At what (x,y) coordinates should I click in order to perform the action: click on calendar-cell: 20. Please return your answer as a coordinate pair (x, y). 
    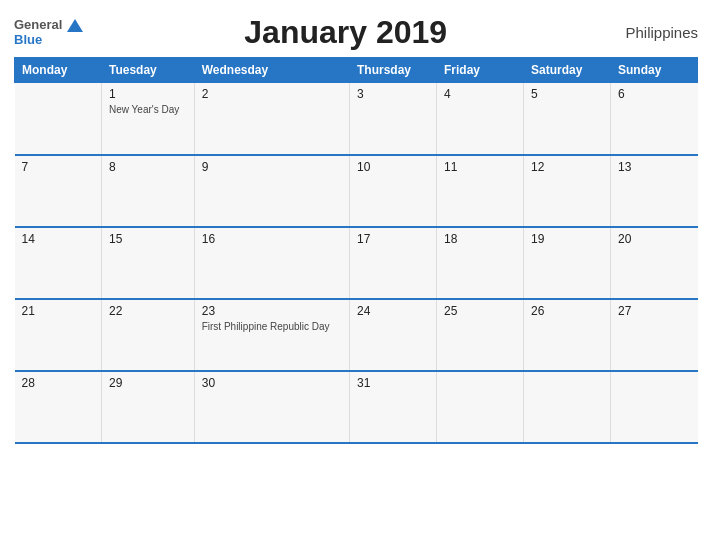
    Looking at the image, I should click on (654, 263).